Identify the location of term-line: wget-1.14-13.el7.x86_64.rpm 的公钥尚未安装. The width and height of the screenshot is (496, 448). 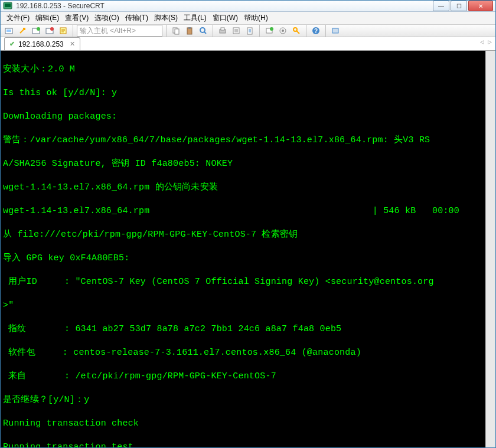
(243, 188).